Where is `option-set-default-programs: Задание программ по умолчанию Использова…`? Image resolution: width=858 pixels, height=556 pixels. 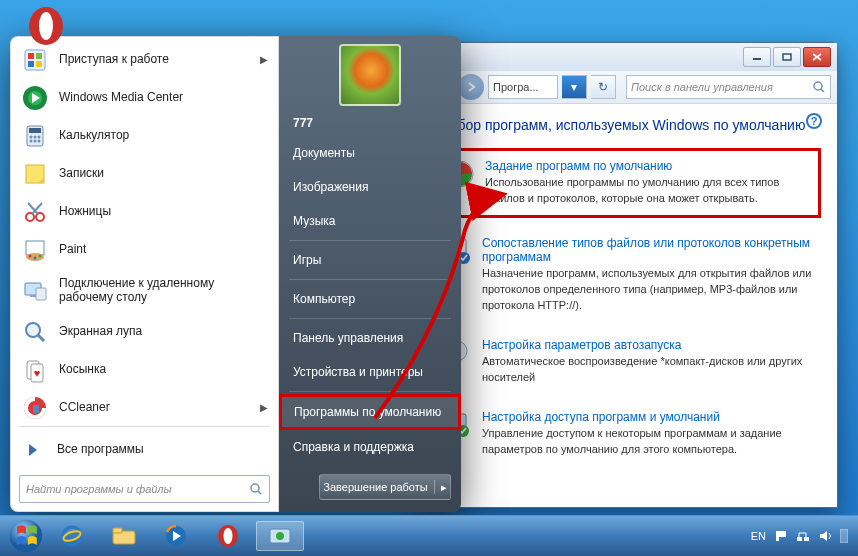 option-set-default-programs: Задание программ по умолчанию Использова… is located at coordinates (630, 183).